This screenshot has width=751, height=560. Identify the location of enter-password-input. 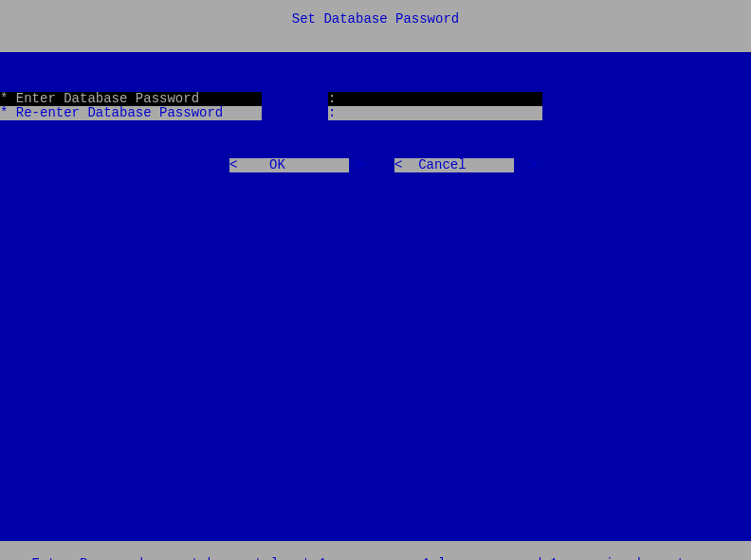
(439, 99).